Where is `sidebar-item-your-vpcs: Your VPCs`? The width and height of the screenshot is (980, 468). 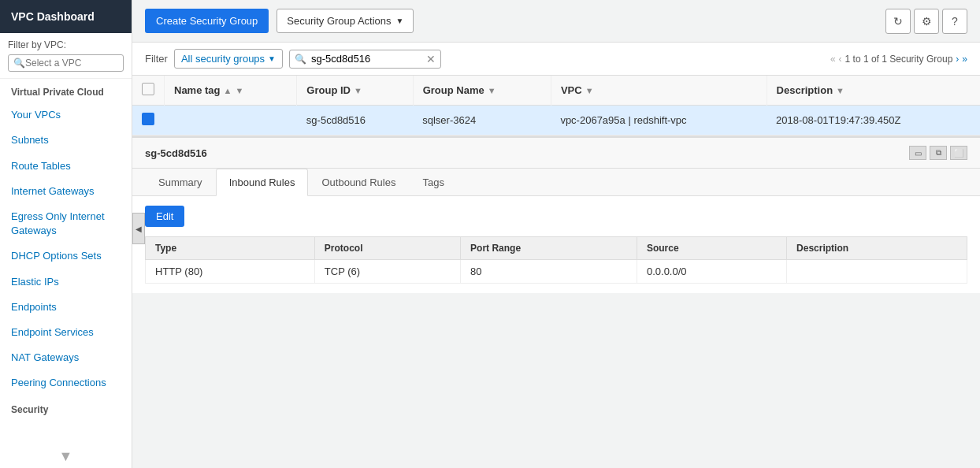 sidebar-item-your-vpcs: Your VPCs is located at coordinates (66, 115).